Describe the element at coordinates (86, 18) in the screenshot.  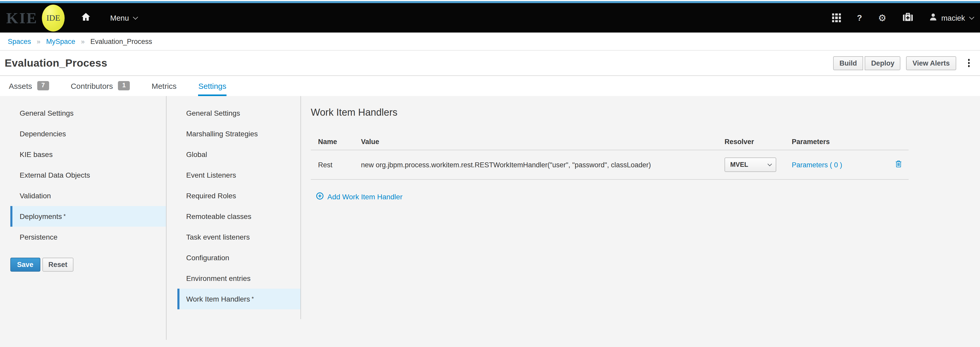
I see `home-button` at that location.